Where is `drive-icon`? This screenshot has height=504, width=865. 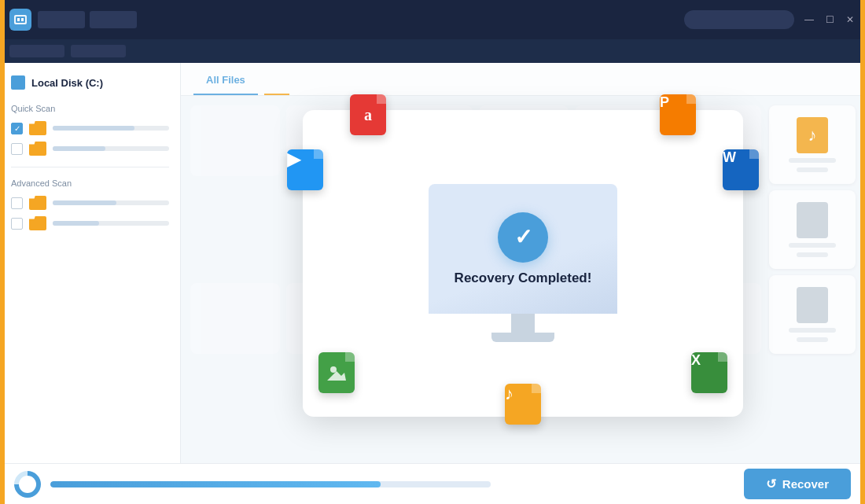
drive-icon is located at coordinates (18, 83).